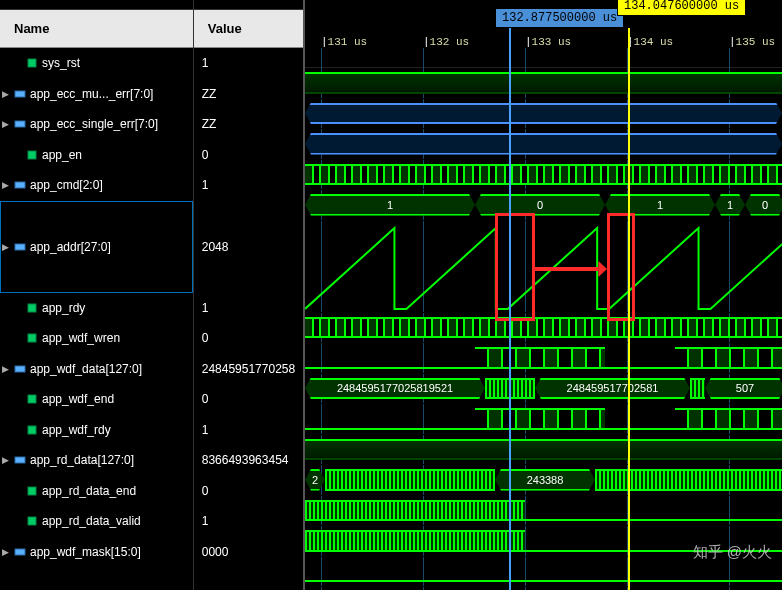  Describe the element at coordinates (62, 155) in the screenshot. I see `signal-label: app_en` at that location.